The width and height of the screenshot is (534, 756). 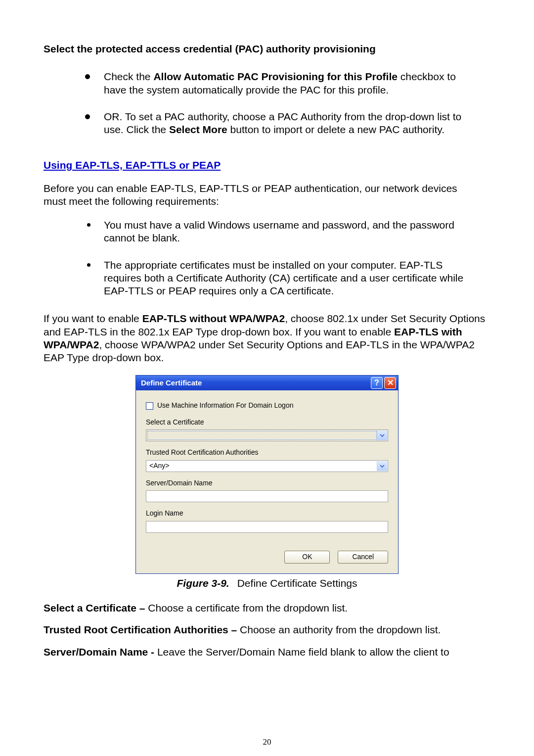 What do you see at coordinates (275, 76) in the screenshot?
I see `text-bold: Allow Automatic PAC Provisioning for thi…` at bounding box center [275, 76].